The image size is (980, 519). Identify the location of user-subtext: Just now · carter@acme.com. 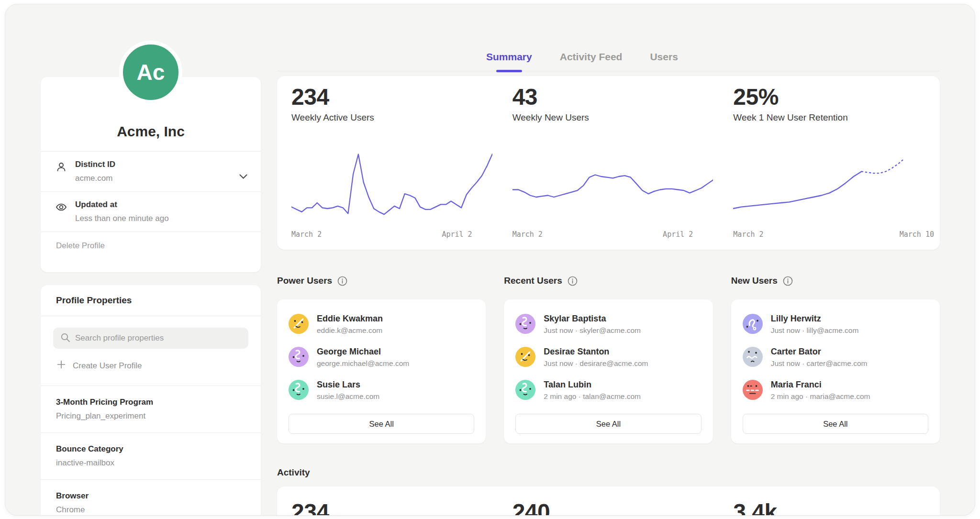
(819, 364).